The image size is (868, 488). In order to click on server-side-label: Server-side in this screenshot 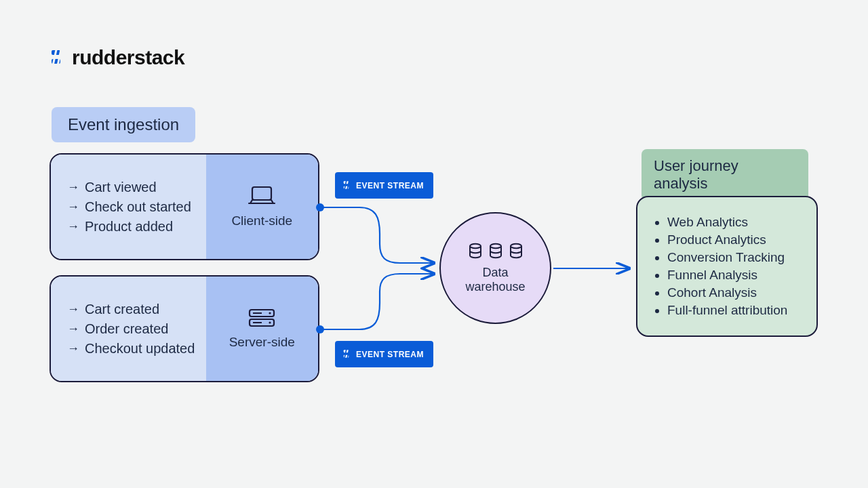, I will do `click(262, 342)`.